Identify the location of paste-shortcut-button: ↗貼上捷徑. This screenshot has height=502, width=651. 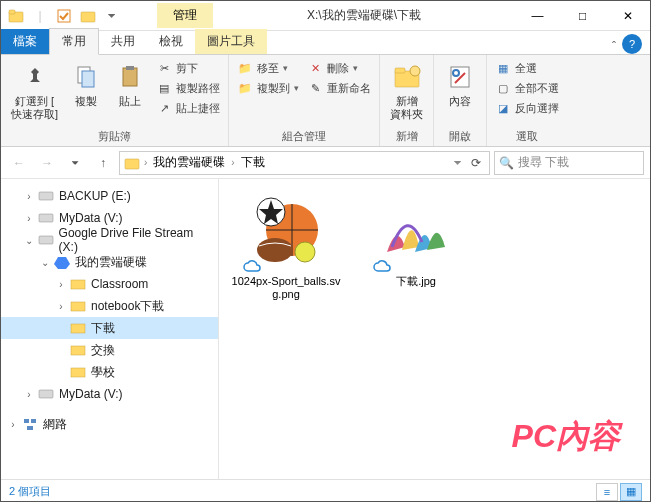
(188, 108).